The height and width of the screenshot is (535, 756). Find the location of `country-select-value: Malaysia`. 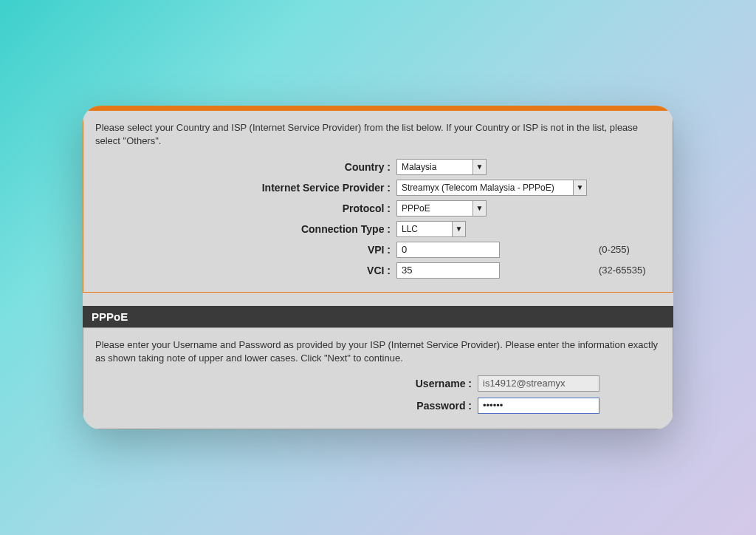

country-select-value: Malaysia is located at coordinates (425, 167).